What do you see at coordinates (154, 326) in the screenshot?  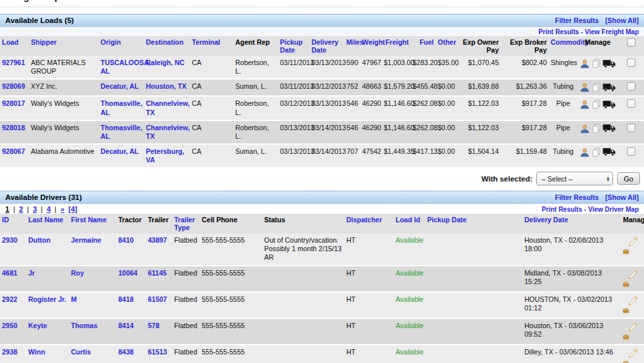 I see `trailer-link: 578` at bounding box center [154, 326].